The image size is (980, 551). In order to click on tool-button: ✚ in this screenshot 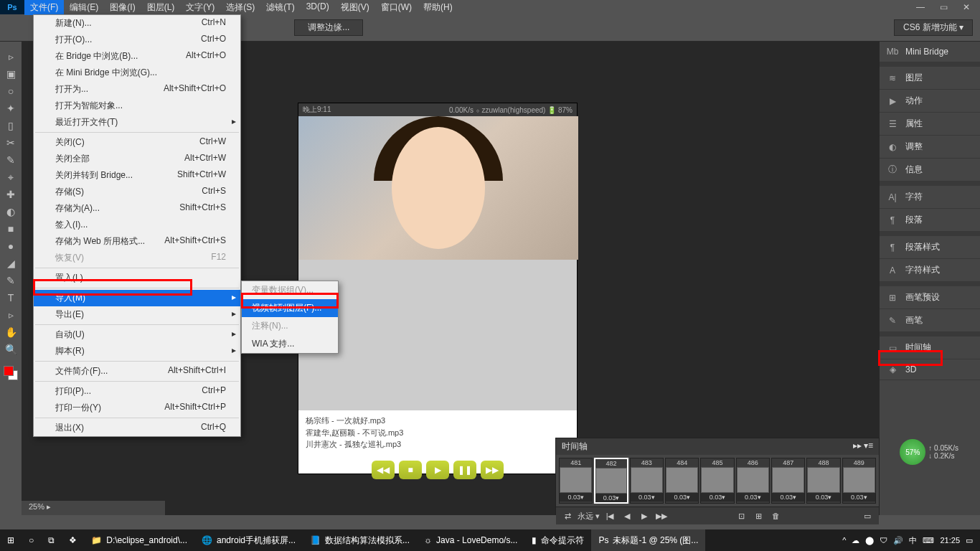, I will do `click(11, 194)`.